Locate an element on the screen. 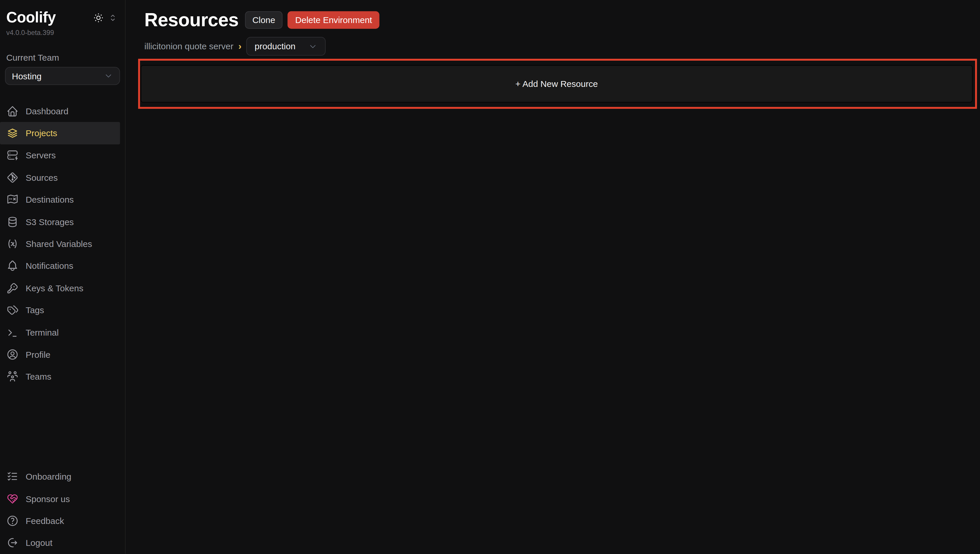 This screenshot has height=554, width=980. sidebar-item-label: Profile is located at coordinates (38, 355).